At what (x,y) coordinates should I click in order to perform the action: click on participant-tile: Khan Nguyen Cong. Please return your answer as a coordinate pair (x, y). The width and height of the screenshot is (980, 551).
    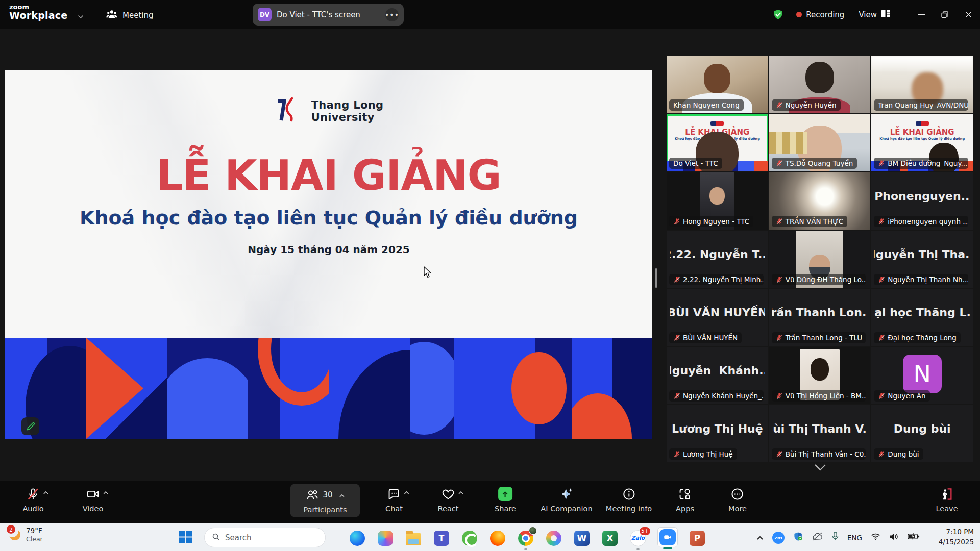
    Looking at the image, I should click on (718, 85).